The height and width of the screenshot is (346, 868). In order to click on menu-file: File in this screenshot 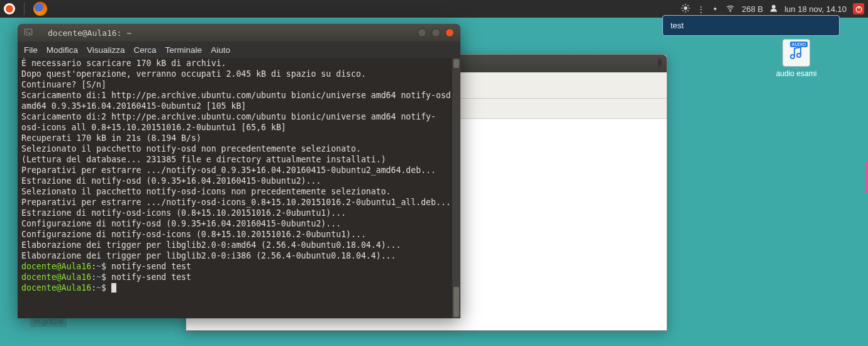, I will do `click(31, 50)`.